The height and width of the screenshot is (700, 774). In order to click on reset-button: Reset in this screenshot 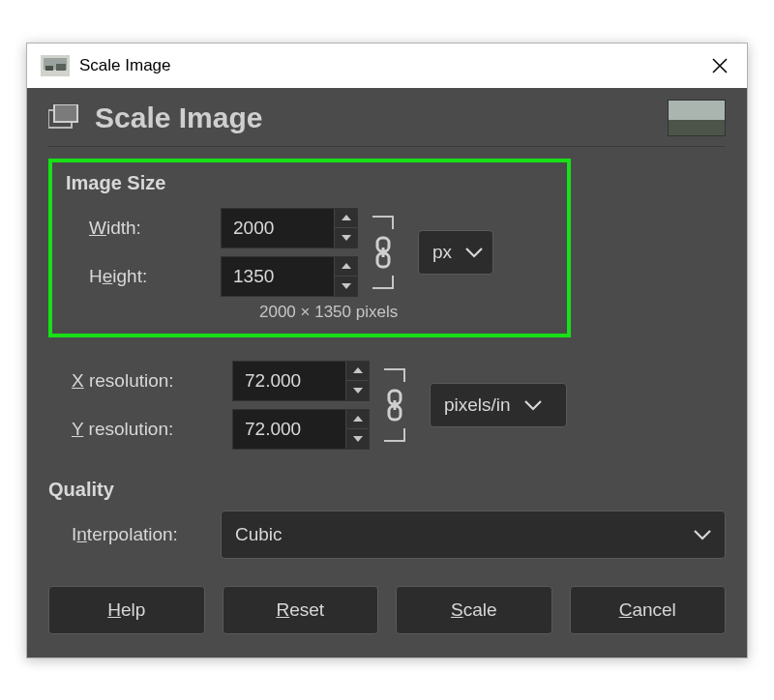, I will do `click(301, 610)`.